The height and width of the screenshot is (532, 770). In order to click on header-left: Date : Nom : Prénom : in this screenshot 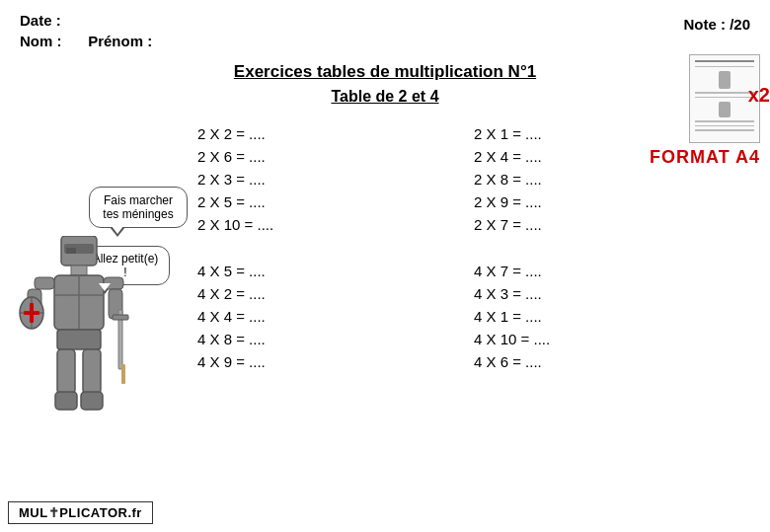, I will do `click(86, 32)`.